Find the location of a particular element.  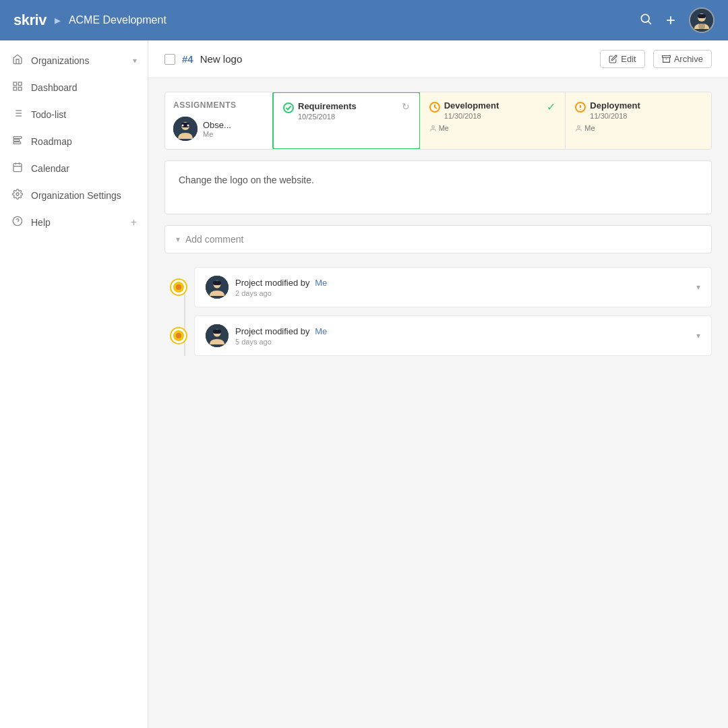

settings-icon is located at coordinates (18, 195).